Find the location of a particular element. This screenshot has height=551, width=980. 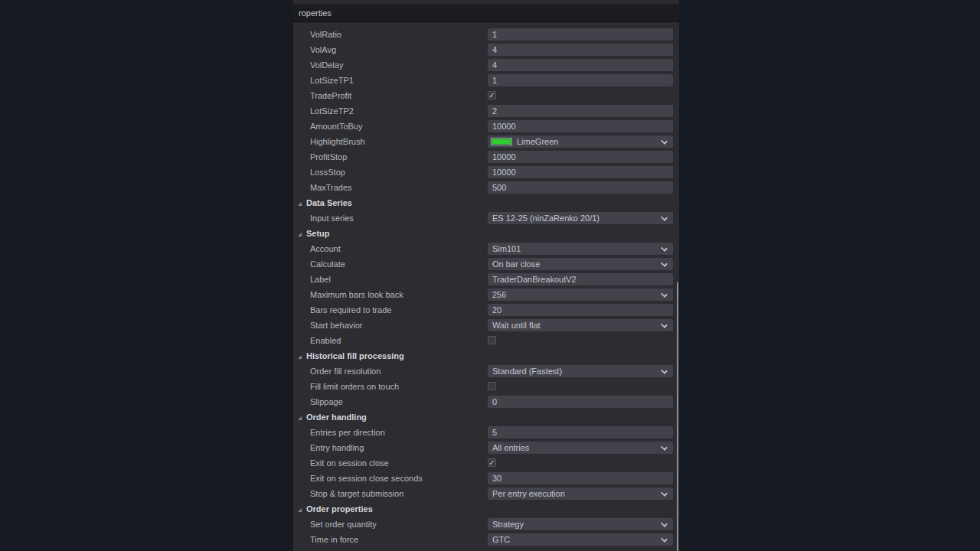

property-row-lossstop: LossStop10000 is located at coordinates (486, 172).